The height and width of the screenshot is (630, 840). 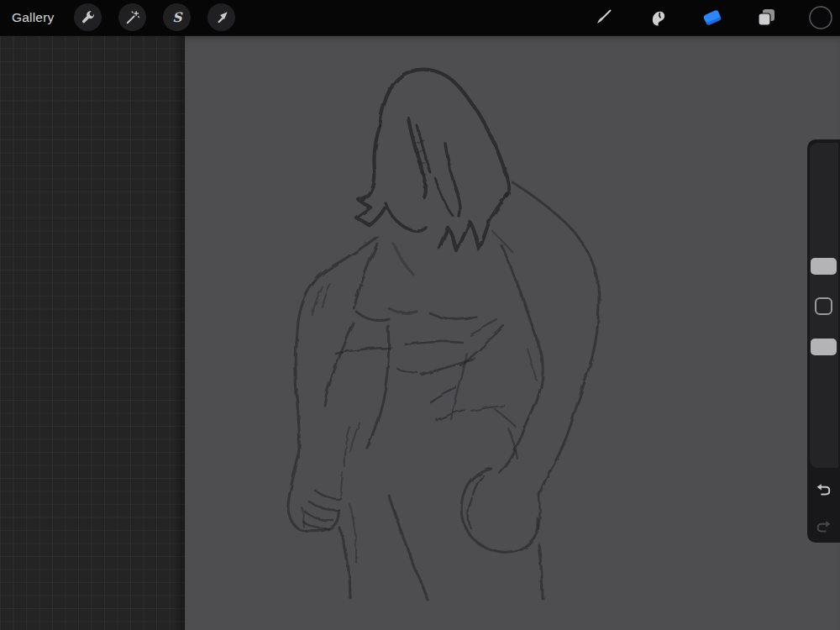 I want to click on gallery-button: Gallery, so click(x=34, y=18).